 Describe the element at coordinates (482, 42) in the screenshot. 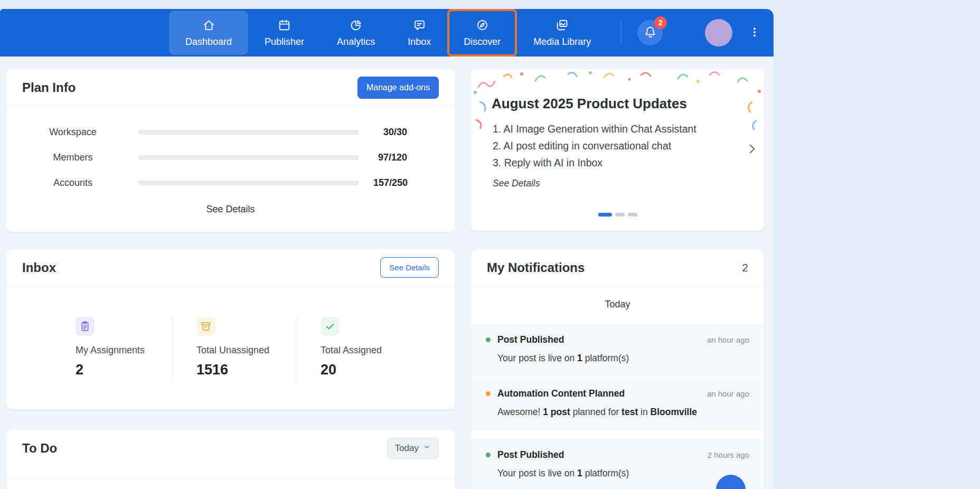

I see `nav-item-label: Discover` at that location.